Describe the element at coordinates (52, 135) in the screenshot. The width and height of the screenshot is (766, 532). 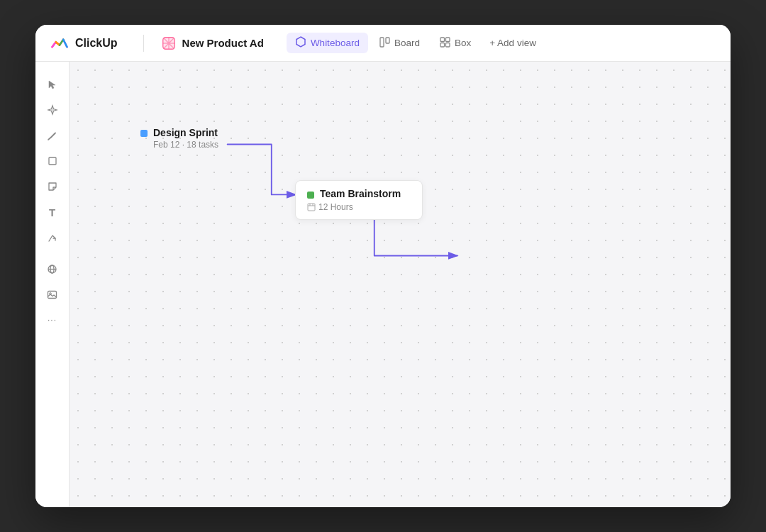
I see `pen-tool` at that location.